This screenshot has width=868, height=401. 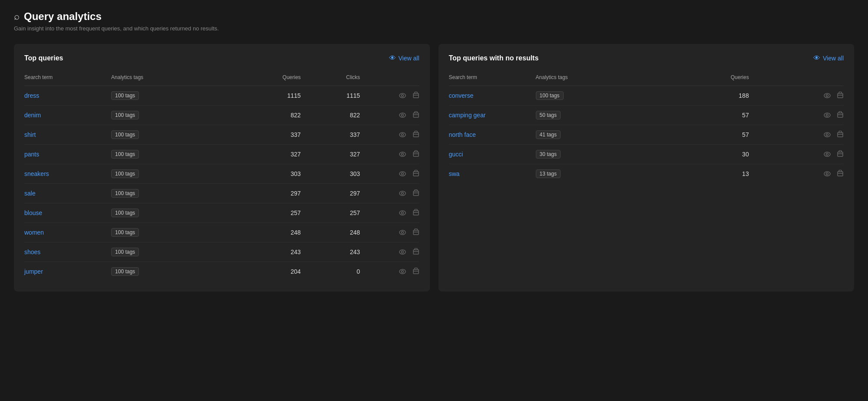 What do you see at coordinates (467, 115) in the screenshot?
I see `search-term-link: camping gear` at bounding box center [467, 115].